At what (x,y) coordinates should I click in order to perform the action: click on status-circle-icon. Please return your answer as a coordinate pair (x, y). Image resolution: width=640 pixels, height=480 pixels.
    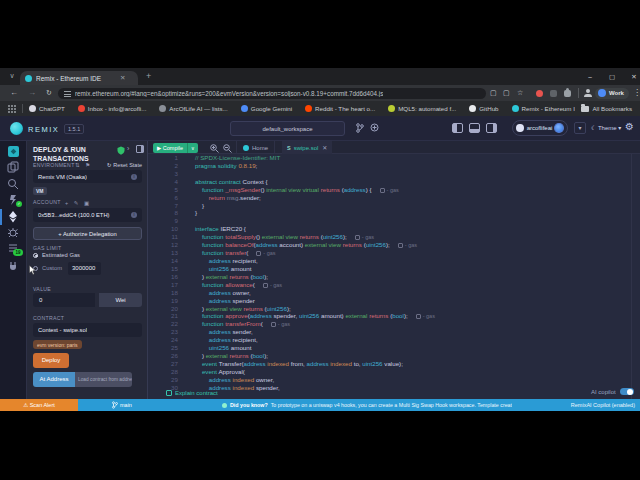
    Looking at the image, I should click on (374, 128).